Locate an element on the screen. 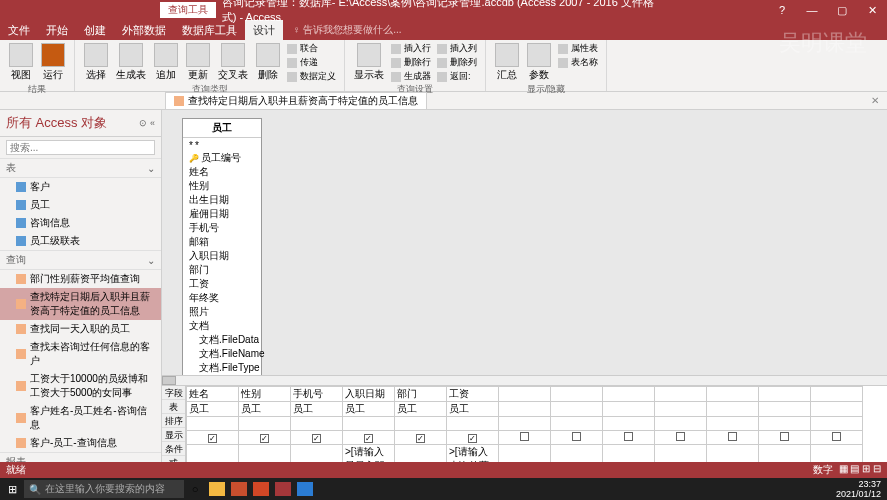  entity-field: 员工编号 is located at coordinates (222, 158).